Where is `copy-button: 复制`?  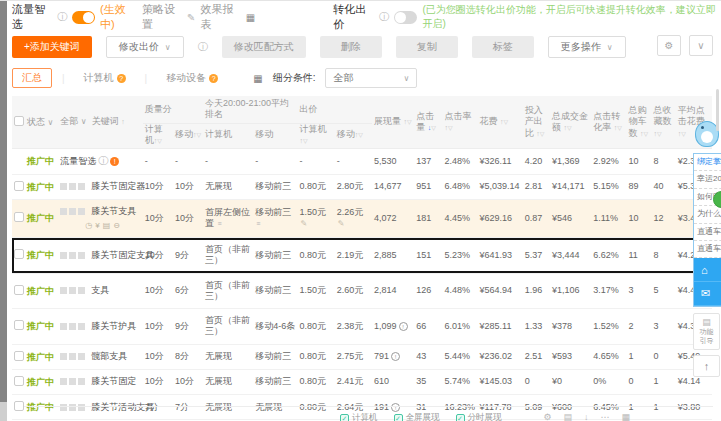 copy-button: 复制 is located at coordinates (427, 47).